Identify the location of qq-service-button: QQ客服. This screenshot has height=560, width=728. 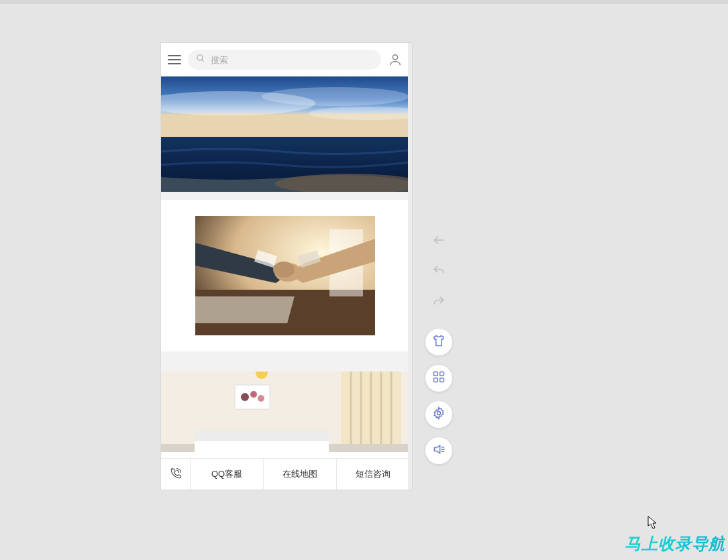
(227, 474).